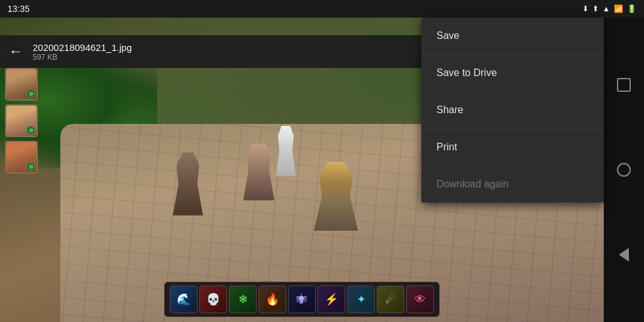 This screenshot has width=644, height=322. I want to click on portrait-1: ⚙, so click(21, 84).